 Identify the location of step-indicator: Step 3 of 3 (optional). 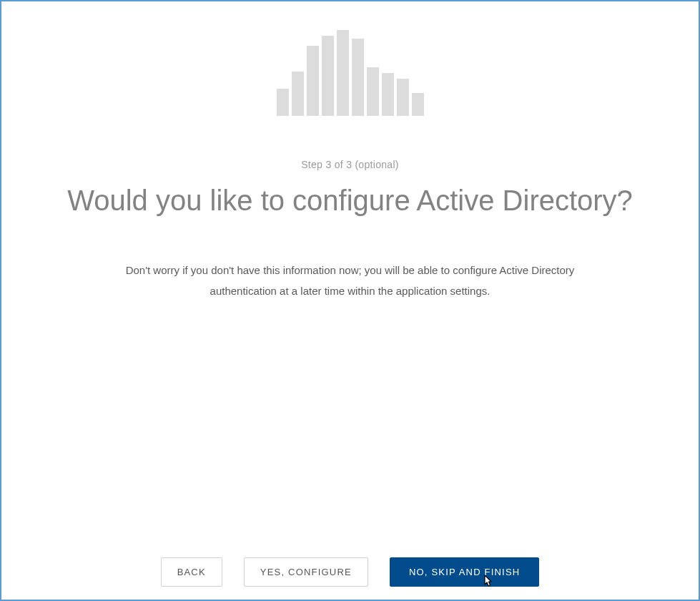
(350, 165).